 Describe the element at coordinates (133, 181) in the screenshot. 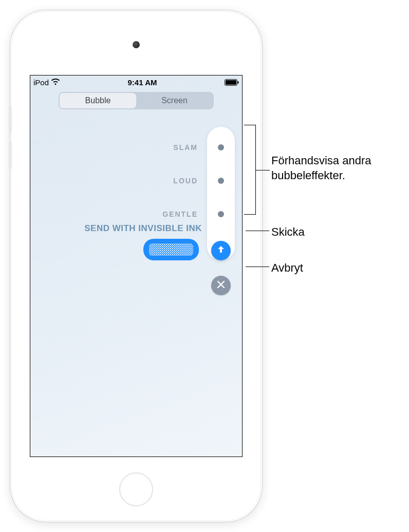

I see `effect-option-loud: LOUD` at that location.